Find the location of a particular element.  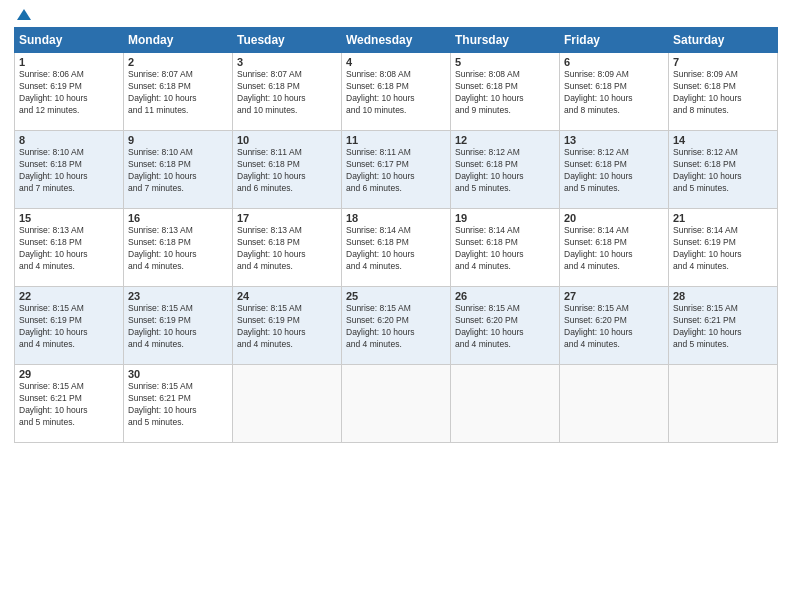

day-number: 2 is located at coordinates (178, 62).